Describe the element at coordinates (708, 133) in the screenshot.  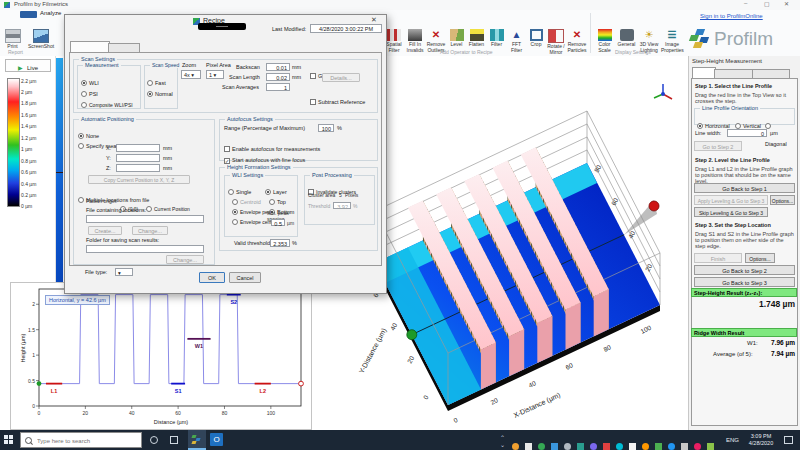
I see `line-width-label: Line width:` at that location.